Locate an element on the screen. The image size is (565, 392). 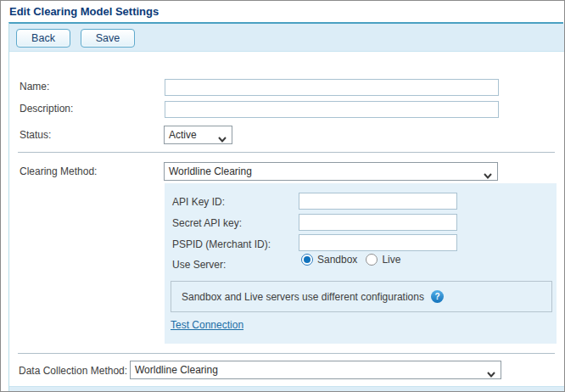
bottom-toolbar is located at coordinates (287, 389).